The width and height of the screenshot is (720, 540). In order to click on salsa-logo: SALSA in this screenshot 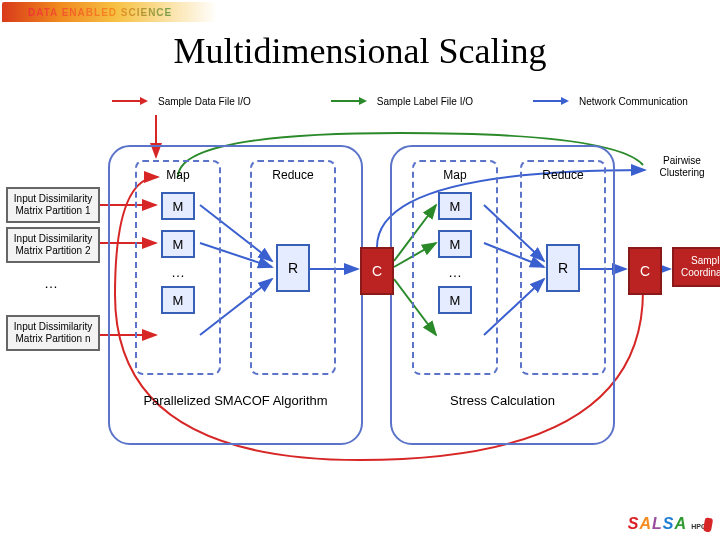, I will do `click(657, 524)`.